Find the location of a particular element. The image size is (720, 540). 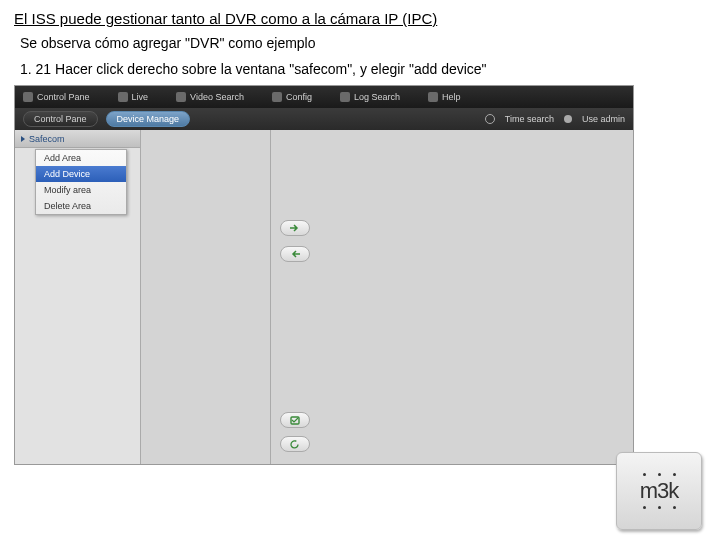

brand-text: m3k is located at coordinates (660, 491).